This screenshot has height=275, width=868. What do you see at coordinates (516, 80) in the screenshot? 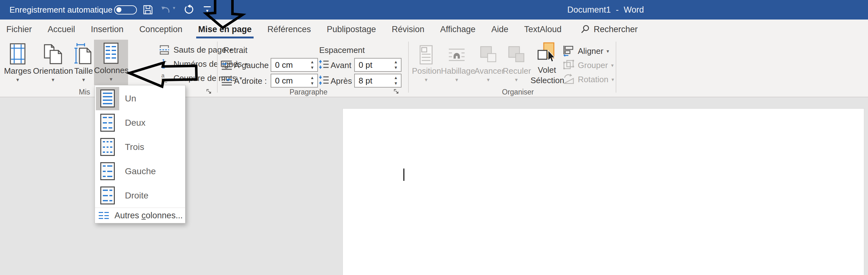
I see `reculer-chevron-icon: ▾` at bounding box center [516, 80].